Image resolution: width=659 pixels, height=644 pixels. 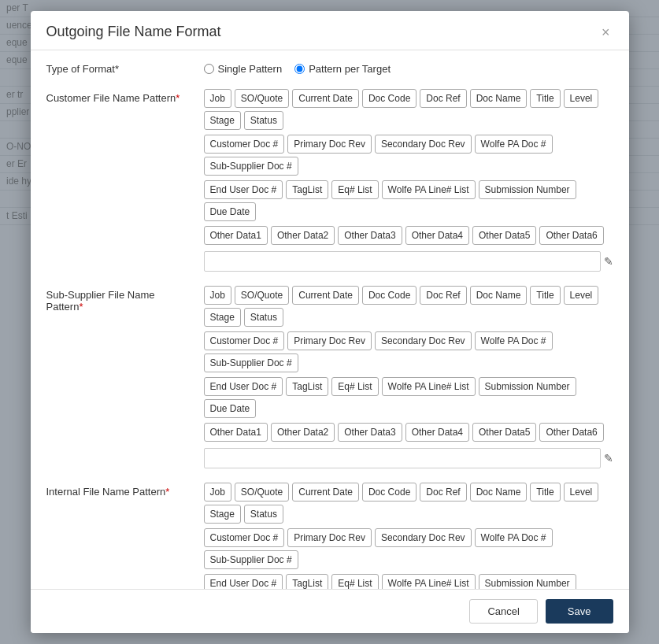 I want to click on per-target-radio, so click(x=299, y=69).